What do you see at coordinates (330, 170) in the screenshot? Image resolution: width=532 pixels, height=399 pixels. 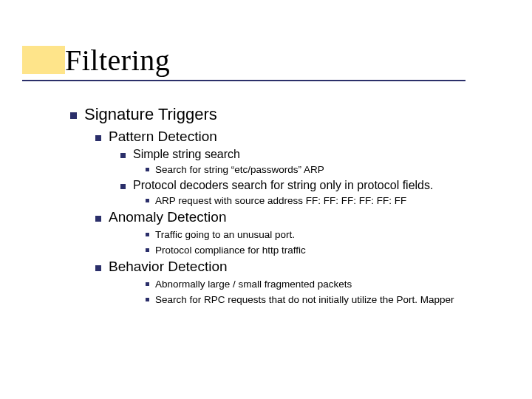 I see `bullet-lvl3: Search for string “etc/passwords” ARP` at bounding box center [330, 170].